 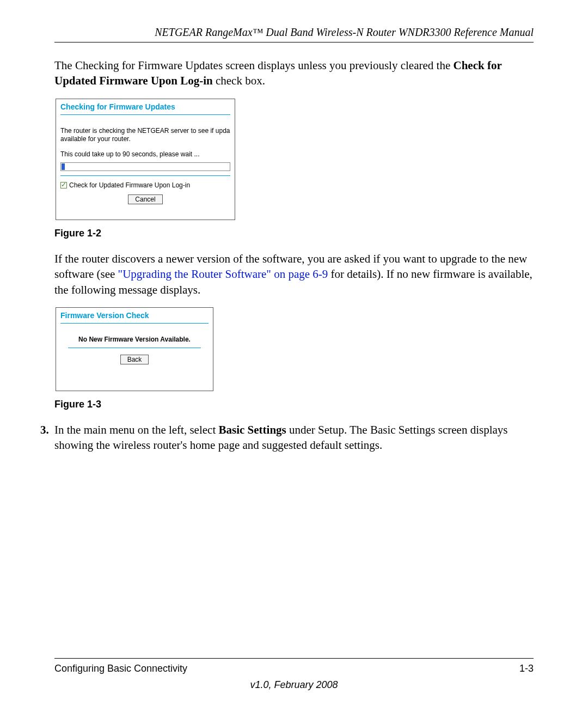 What do you see at coordinates (294, 685) in the screenshot?
I see `footer-version: v1.0, February 2008` at bounding box center [294, 685].